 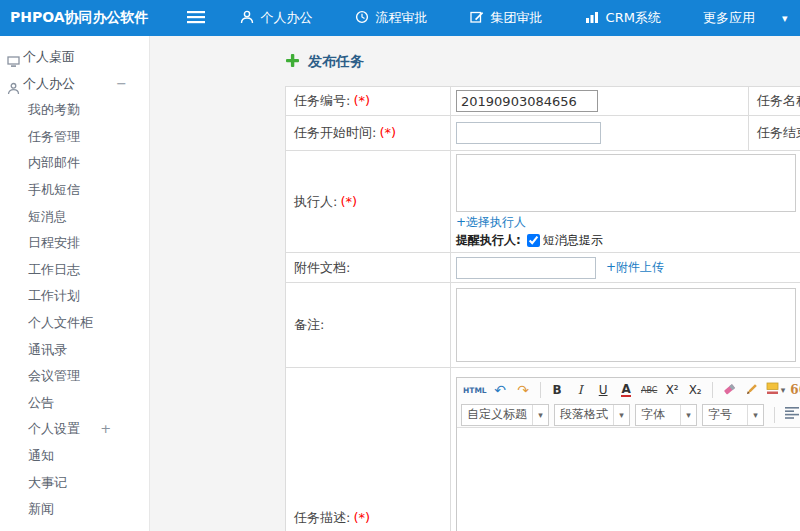 I want to click on format-painter-button, so click(x=752, y=390).